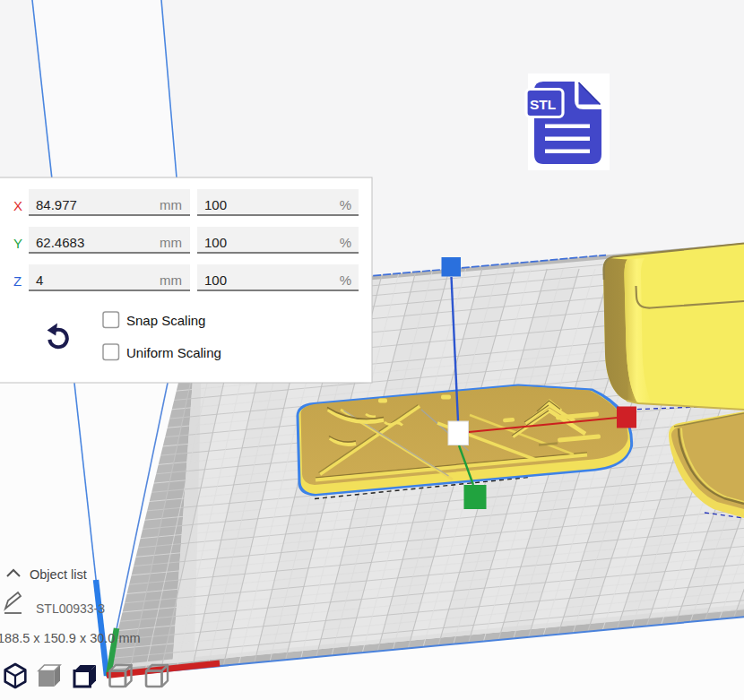 This screenshot has height=700, width=744. What do you see at coordinates (58, 575) in the screenshot?
I see `svg-text: Object list` at bounding box center [58, 575].